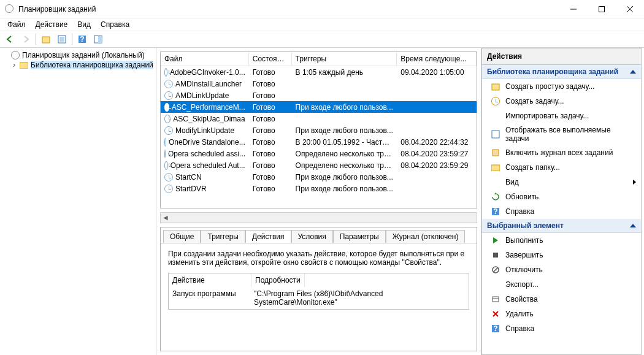 Image resolution: width=644 pixels, height=355 pixels. What do you see at coordinates (524, 270) in the screenshot?
I see `disable-label: Отключить` at bounding box center [524, 270].